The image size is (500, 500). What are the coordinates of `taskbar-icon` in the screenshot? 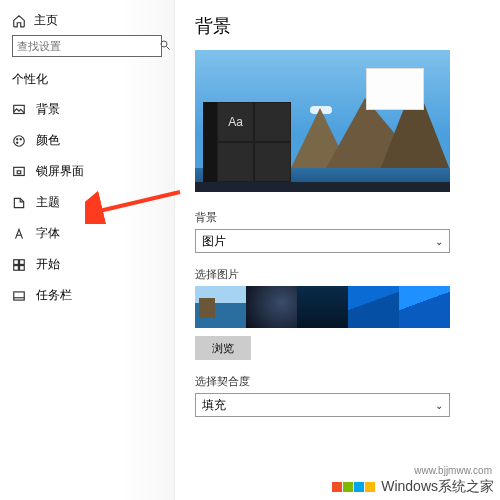 It's located at (19, 296).